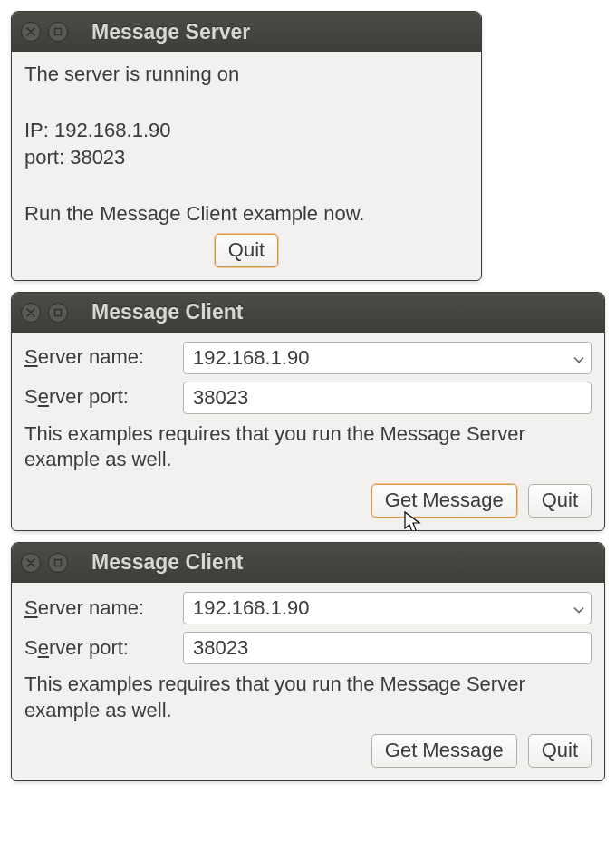 This screenshot has width=616, height=861. What do you see at coordinates (246, 32) in the screenshot?
I see `titlebar: Message Server` at bounding box center [246, 32].